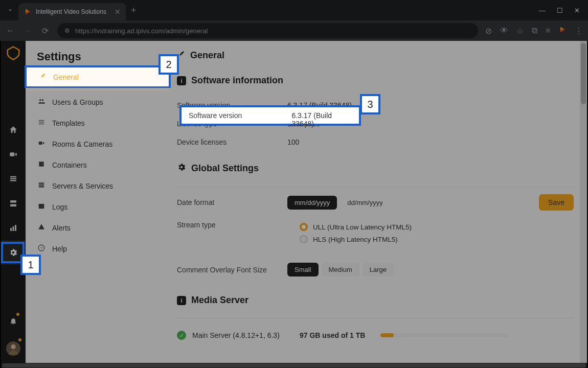  Describe the element at coordinates (294, 31) in the screenshot. I see `browser-toolbar: ← → ⟳ ⚙ https://ivstraining.ad.ipivs.com…` at that location.